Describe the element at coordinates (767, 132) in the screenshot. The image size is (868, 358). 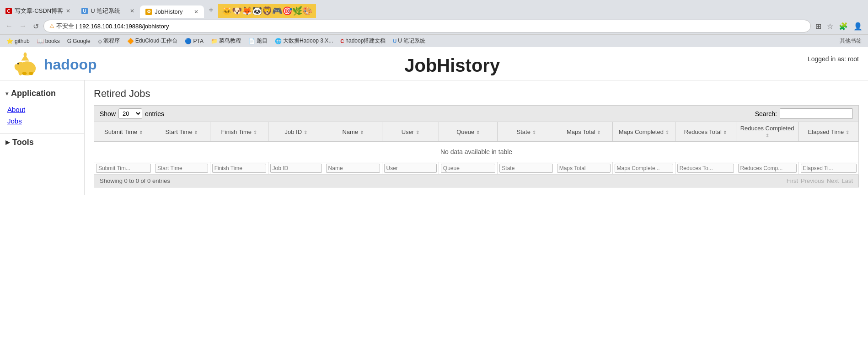
I see `th-reduces-completed: Reduces Completed ⇕` at that location.